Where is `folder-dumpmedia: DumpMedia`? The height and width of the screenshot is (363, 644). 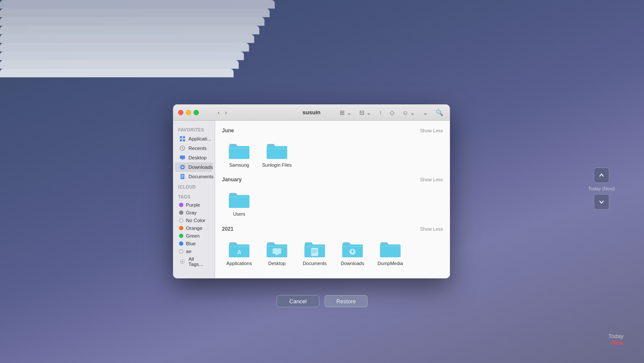
folder-dumpmedia: DumpMedia is located at coordinates (390, 253).